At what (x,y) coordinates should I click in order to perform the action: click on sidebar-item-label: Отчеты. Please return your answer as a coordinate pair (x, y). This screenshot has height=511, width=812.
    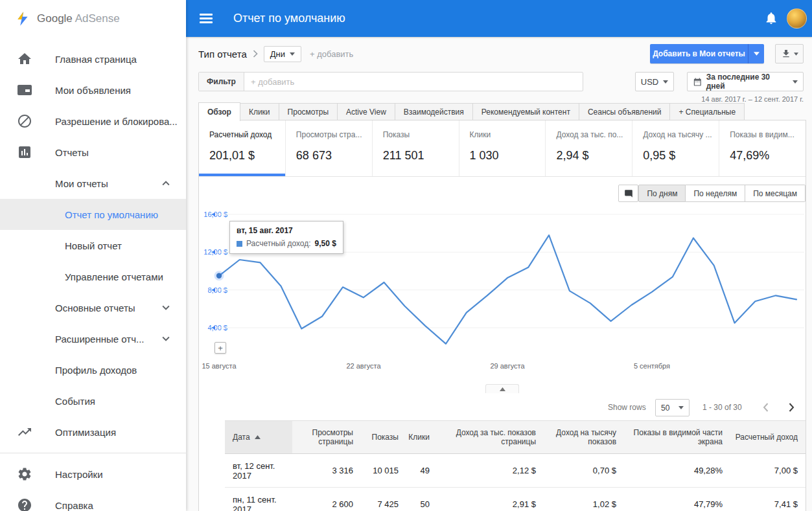
    Looking at the image, I should click on (44, 153).